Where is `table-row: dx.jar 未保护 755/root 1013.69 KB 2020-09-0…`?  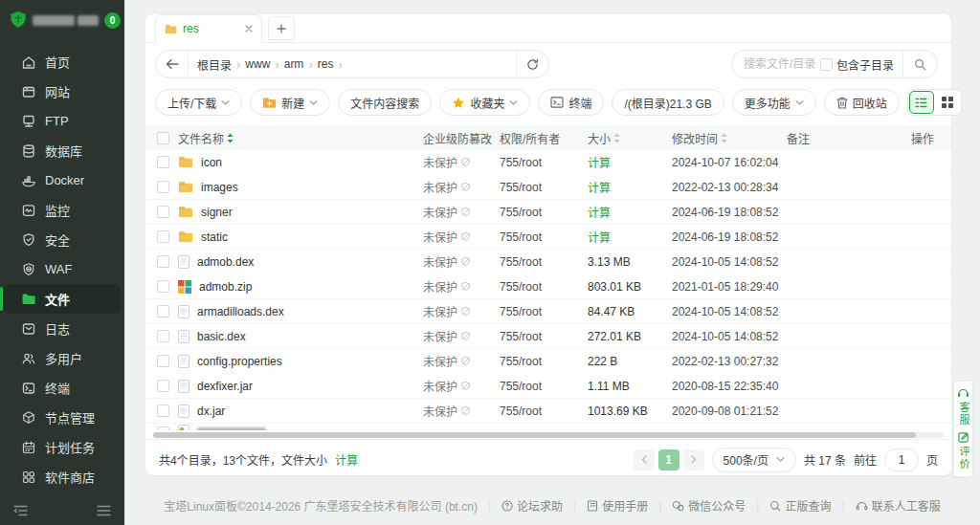
table-row: dx.jar 未保护 755/root 1013.69 KB 2020-09-0… is located at coordinates (548, 411).